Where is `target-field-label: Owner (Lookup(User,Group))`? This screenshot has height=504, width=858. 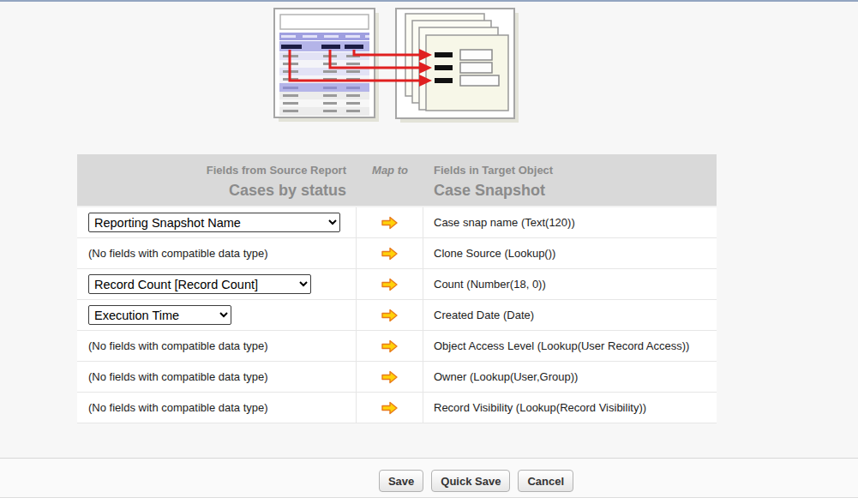 target-field-label: Owner (Lookup(User,Group)) is located at coordinates (506, 377).